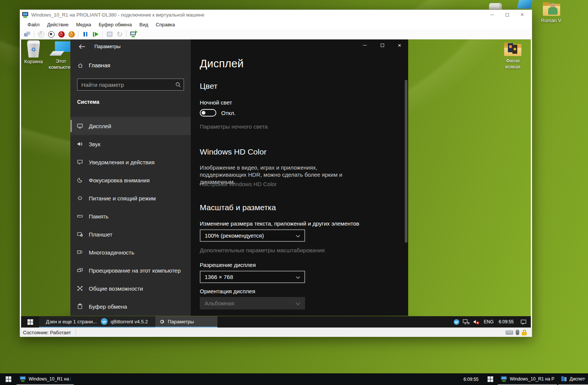 The height and width of the screenshot is (385, 588). What do you see at coordinates (80, 180) in the screenshot?
I see `moon-icon` at bounding box center [80, 180].